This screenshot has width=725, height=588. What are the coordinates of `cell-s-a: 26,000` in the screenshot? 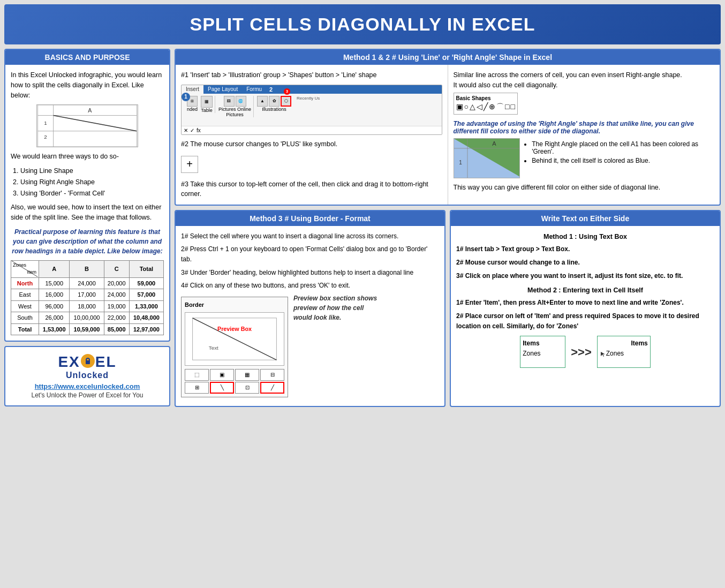 It's located at (55, 318).